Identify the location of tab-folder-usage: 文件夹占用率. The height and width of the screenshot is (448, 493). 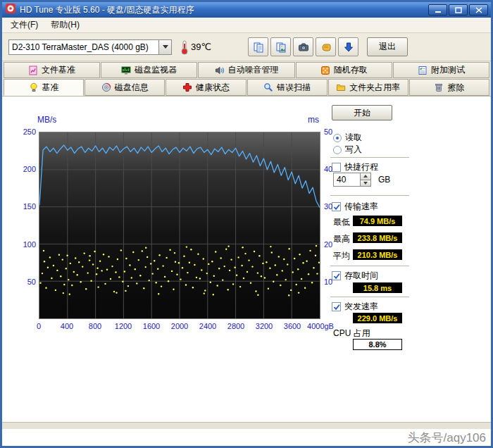
(368, 87).